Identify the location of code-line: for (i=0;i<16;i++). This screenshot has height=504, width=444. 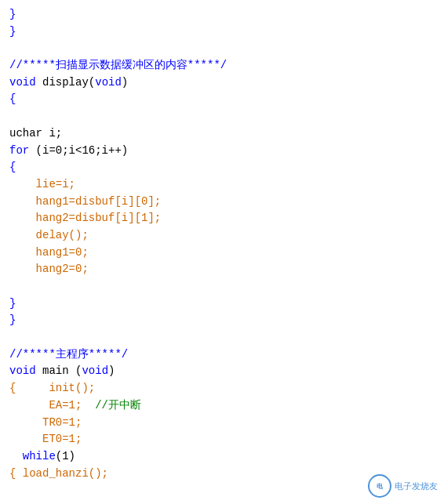
(222, 151).